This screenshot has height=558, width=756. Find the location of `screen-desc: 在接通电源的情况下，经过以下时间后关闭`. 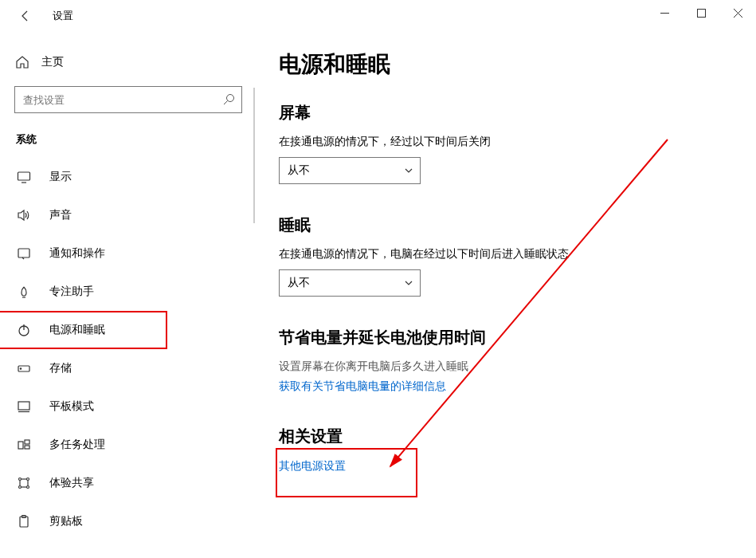

screen-desc: 在接通电源的情况下，经过以下时间后关闭 is located at coordinates (505, 142).